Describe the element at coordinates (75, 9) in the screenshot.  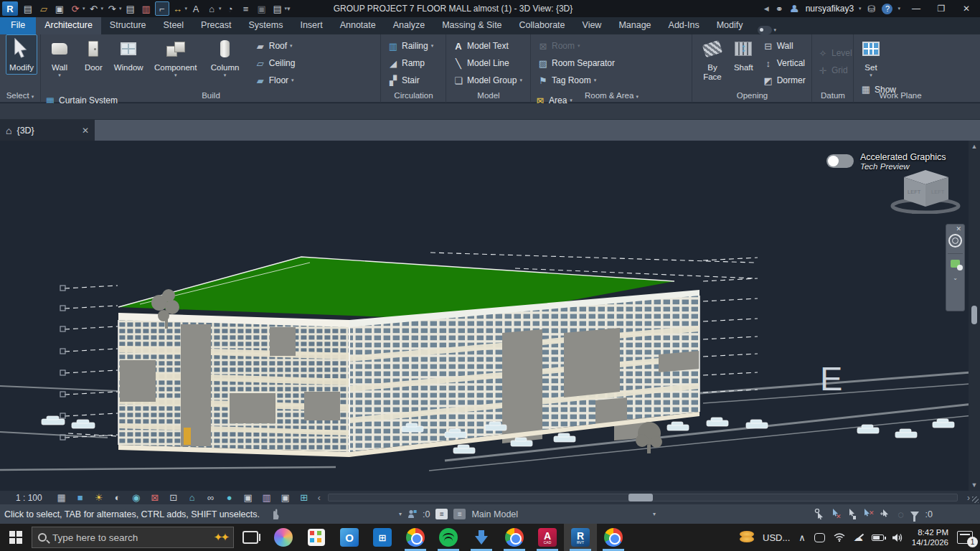
I see `sync-icon: ⟳` at that location.